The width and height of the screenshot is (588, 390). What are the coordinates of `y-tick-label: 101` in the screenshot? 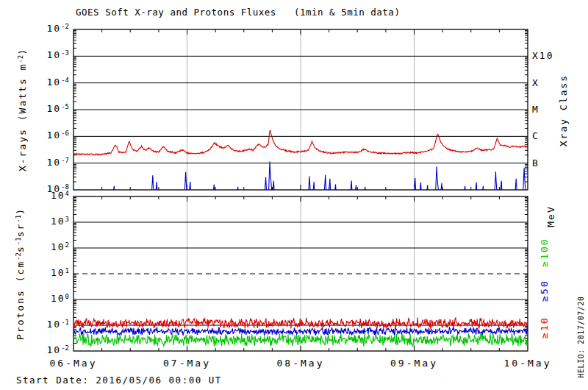 It's located at (46, 272).